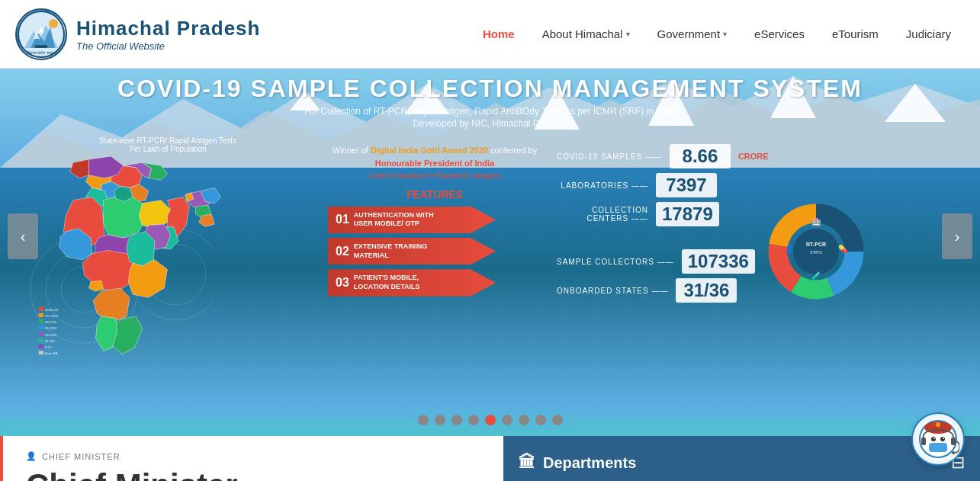 This screenshot has width=980, height=481. Describe the element at coordinates (387, 282) in the screenshot. I see `feature-text: PATIENT'S MOBILE,LOCATION DETAILS` at that location.